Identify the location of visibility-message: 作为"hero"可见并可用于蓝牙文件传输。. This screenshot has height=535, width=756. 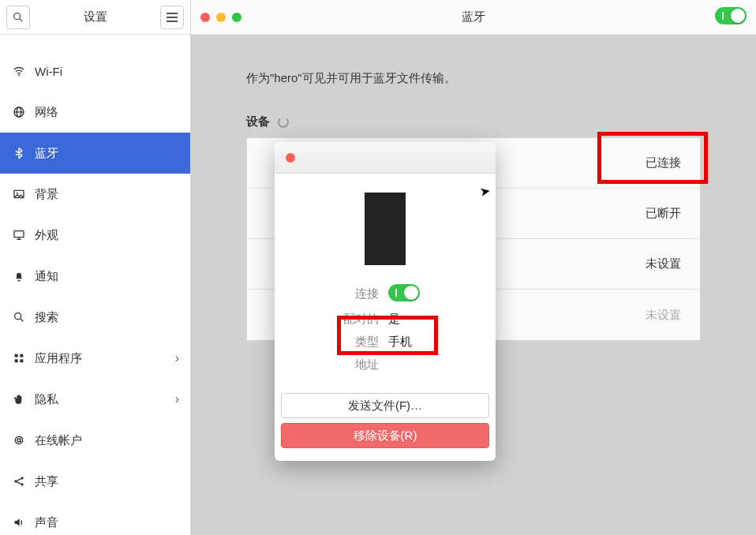
(473, 79).